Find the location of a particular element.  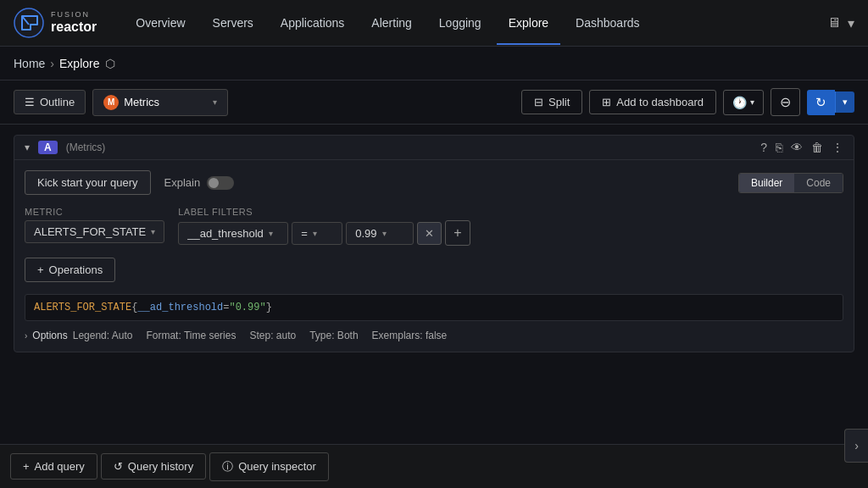

right-panel-chevron-icon: › is located at coordinates (856, 446).